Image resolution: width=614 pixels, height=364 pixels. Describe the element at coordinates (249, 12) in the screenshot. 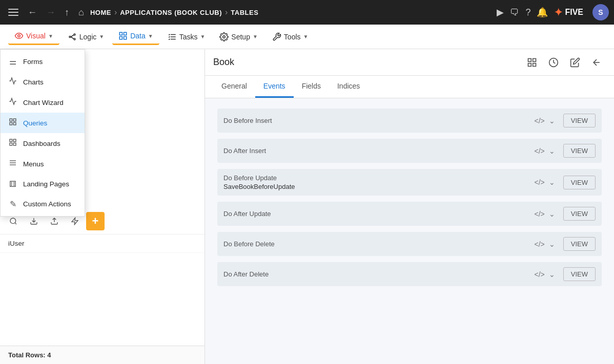

I see `top-bar-left: ← → ↑ ⌂ HOME › APPLICATIONS (BOOK CLUB) …` at that location.